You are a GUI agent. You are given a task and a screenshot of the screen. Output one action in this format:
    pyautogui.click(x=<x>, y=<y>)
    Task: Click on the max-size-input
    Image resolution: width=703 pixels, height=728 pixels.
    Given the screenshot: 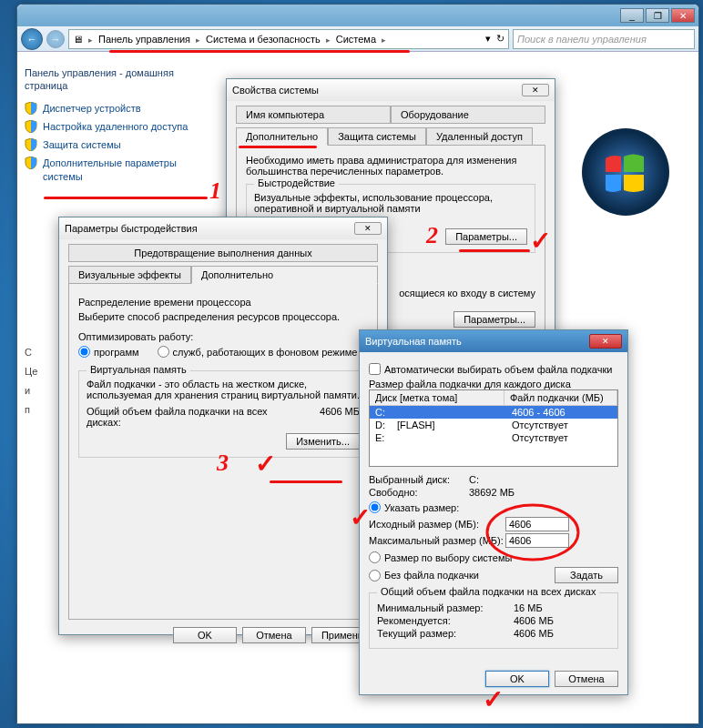 What is the action you would take?
    pyautogui.click(x=537, y=541)
    